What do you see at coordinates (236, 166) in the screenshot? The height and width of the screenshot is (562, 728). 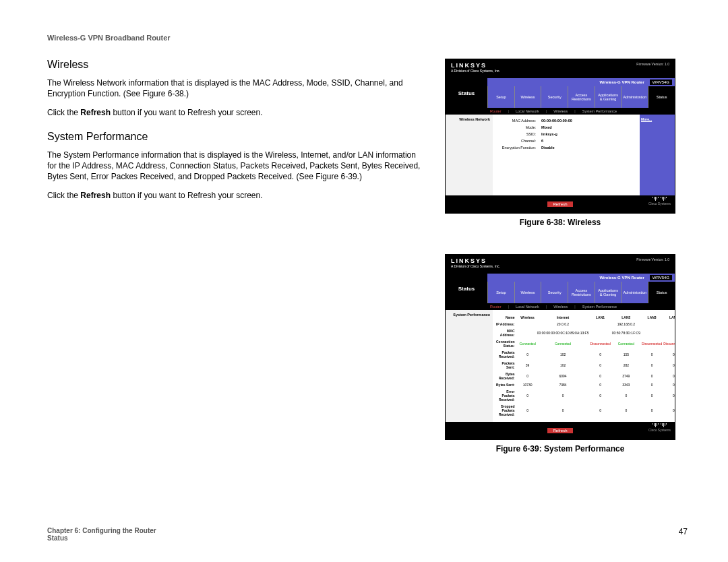 I see `section-sysperf-p1: The System Performance information that …` at bounding box center [236, 166].